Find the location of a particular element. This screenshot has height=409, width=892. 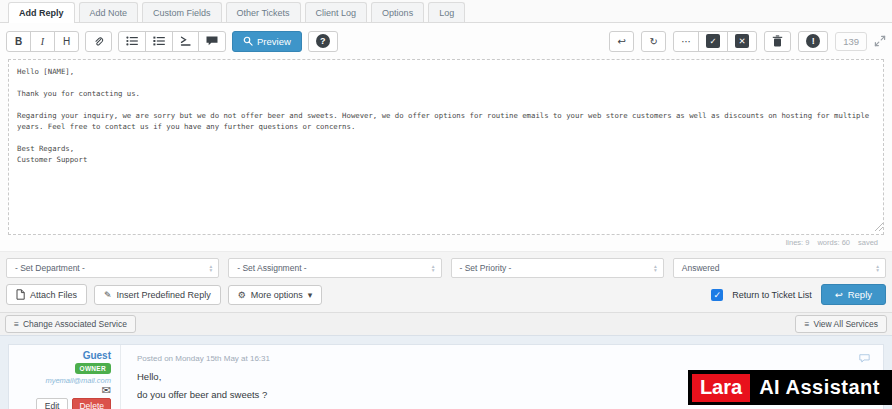

comment-button is located at coordinates (212, 42).